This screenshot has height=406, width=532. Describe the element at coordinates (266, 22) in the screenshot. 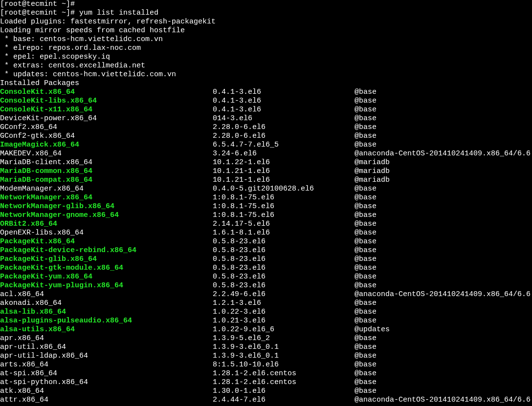

I see `output-line: Loaded plugins: fastestmirror, refresh-p…` at that location.